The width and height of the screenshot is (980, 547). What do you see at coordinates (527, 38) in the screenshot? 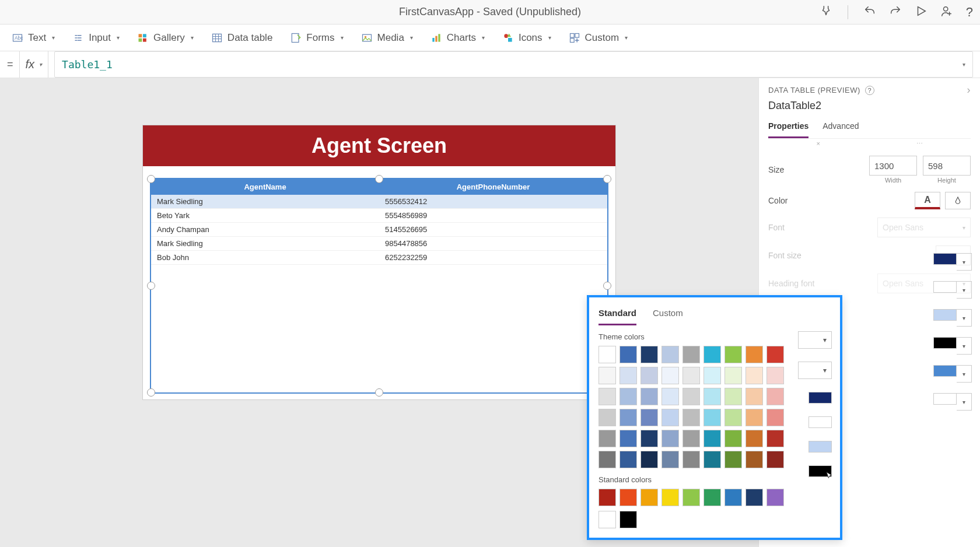
I see `ribbon-icons: Icons▾` at bounding box center [527, 38].